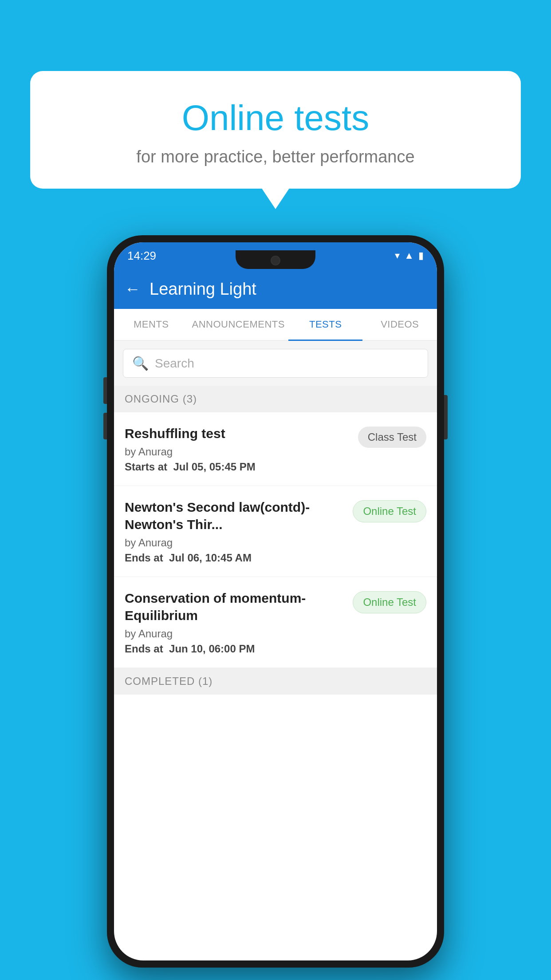  What do you see at coordinates (105, 391) in the screenshot?
I see `volume-up-button` at bounding box center [105, 391].